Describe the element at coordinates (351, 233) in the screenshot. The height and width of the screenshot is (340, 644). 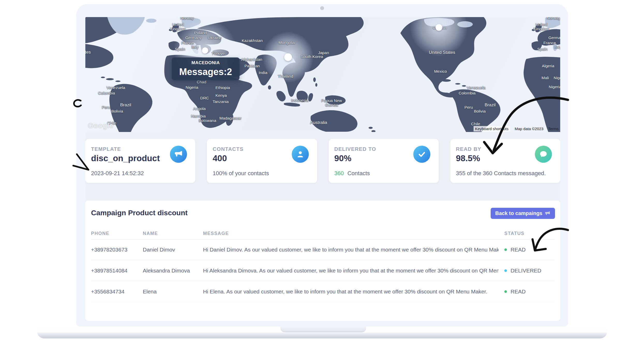
I see `column-header-message: MESSAGE` at that location.